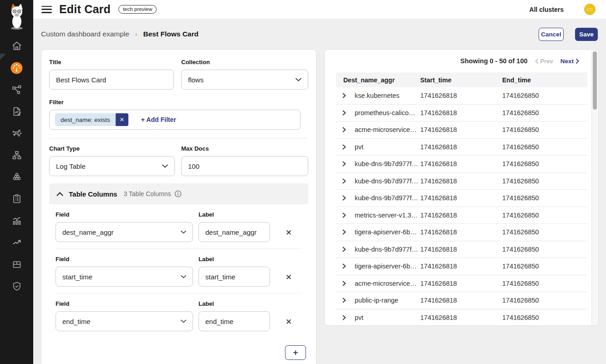  I want to click on cell-dest-name-aggr: pvt, so click(387, 318).